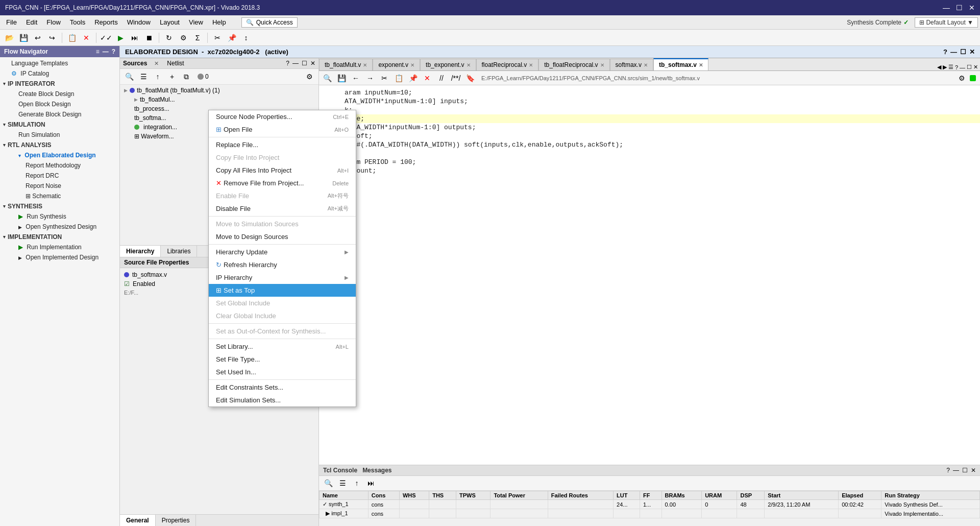 This screenshot has width=980, height=526. I want to click on editor-cut2: ✂, so click(384, 78).